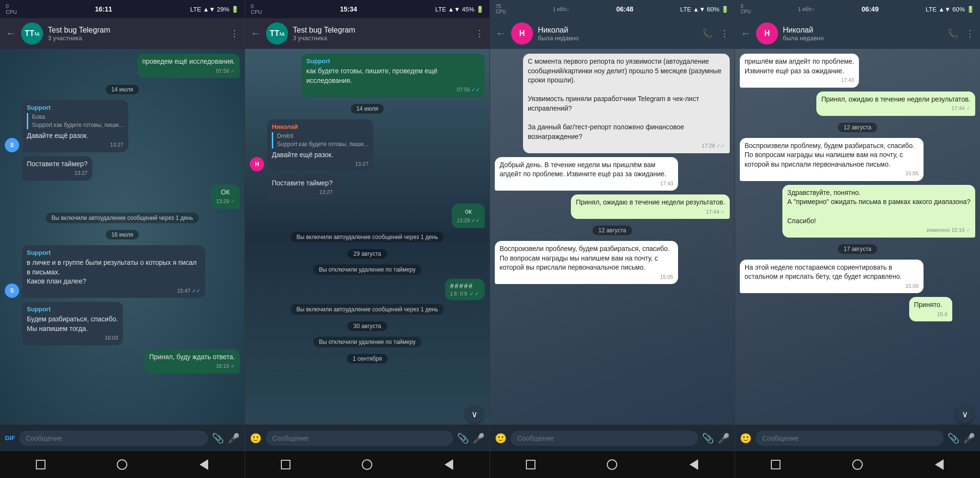 Image resolution: width=980 pixels, height=478 pixels. What do you see at coordinates (256, 34) in the screenshot?
I see `back-button-2: ←` at bounding box center [256, 34].